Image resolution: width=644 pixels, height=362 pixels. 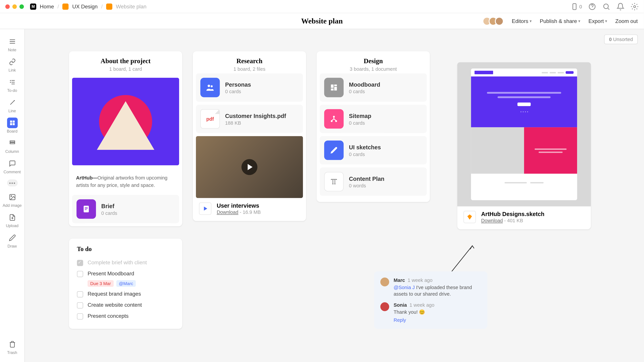 I want to click on tool-draw: Draw, so click(x=12, y=241).